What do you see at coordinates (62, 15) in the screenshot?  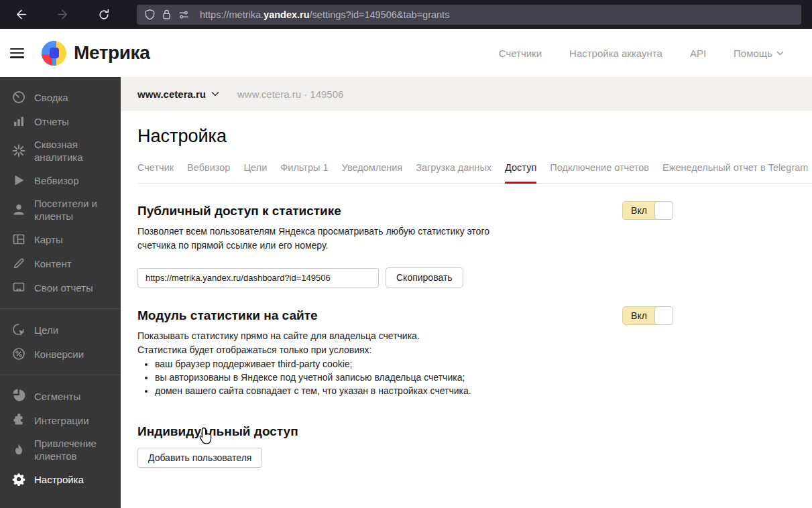 I see `forward-icon` at bounding box center [62, 15].